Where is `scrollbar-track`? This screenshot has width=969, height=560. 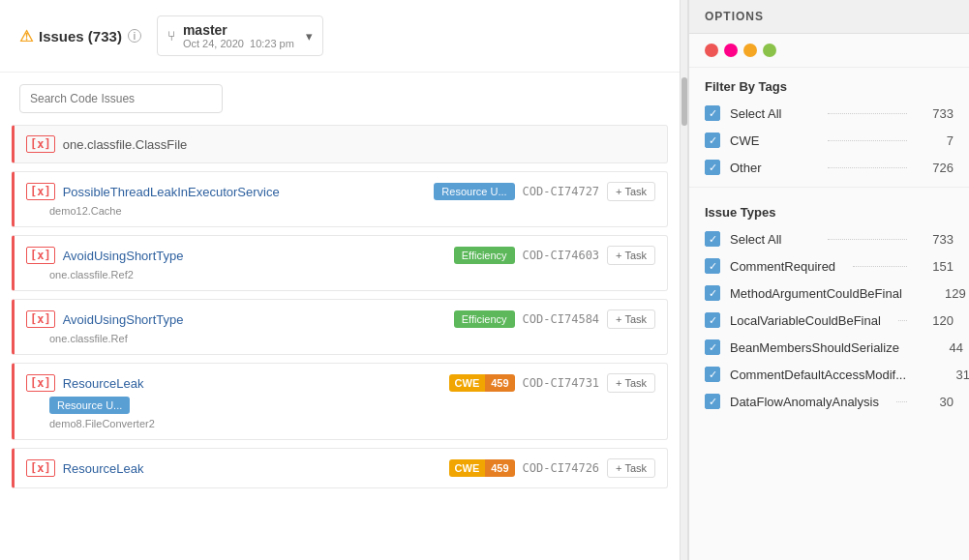 scrollbar-track is located at coordinates (684, 280).